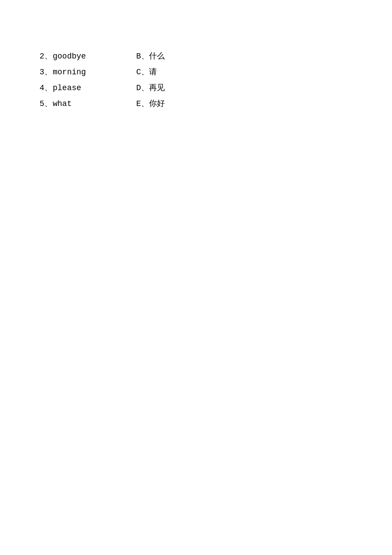  Describe the element at coordinates (157, 56) in the screenshot. I see `chinese-translation: 什么` at that location.